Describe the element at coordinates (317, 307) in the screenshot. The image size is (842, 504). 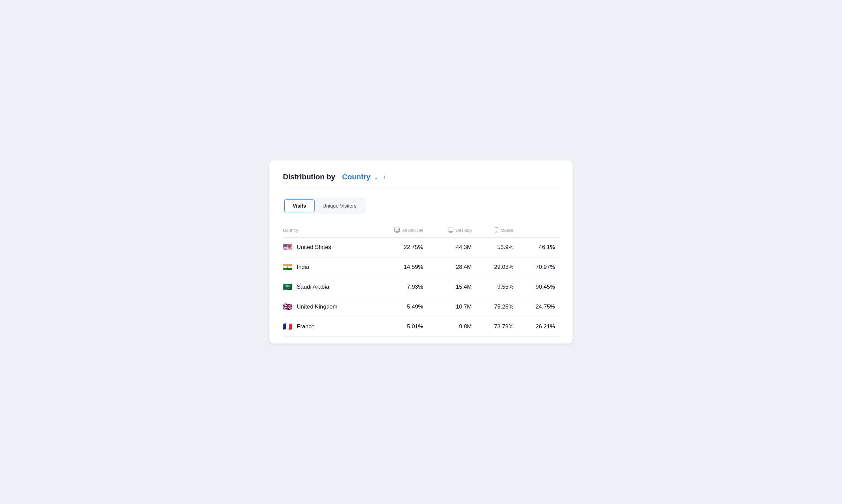
I see `country-name: United Kingdom` at that location.